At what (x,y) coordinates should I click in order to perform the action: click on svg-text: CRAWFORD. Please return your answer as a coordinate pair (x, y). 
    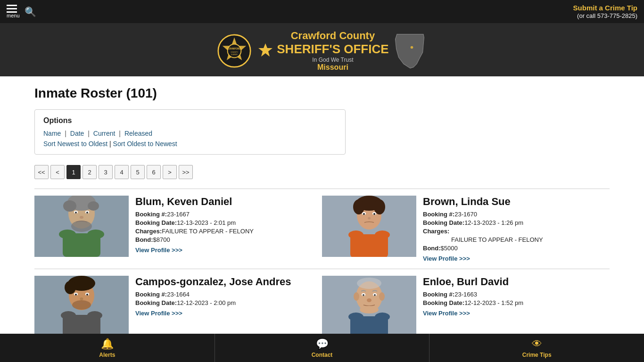
    Looking at the image, I should click on (235, 49).